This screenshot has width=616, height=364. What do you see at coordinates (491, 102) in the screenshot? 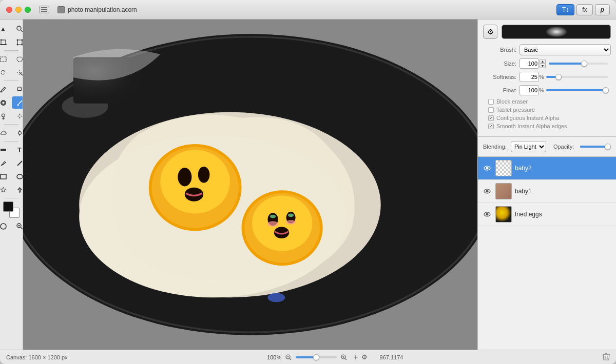
I see `block-eraser-checkbox` at bounding box center [491, 102].